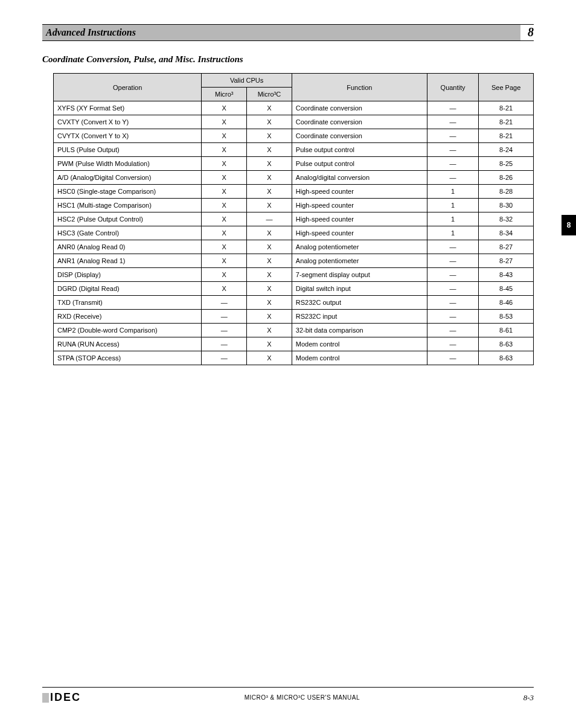 The image size is (576, 728). I want to click on cell-page: 8-46, so click(506, 303).